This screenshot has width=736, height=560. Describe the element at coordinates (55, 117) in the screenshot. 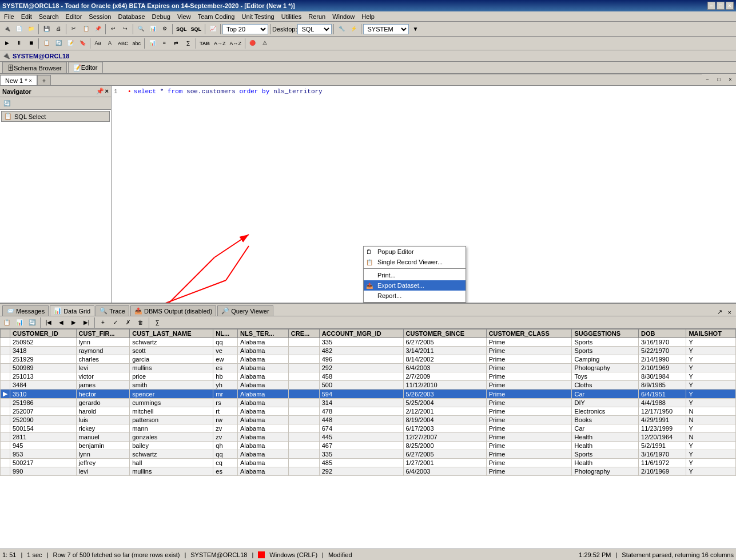

I see `nav-sql-select: 📋 SQL Select` at that location.